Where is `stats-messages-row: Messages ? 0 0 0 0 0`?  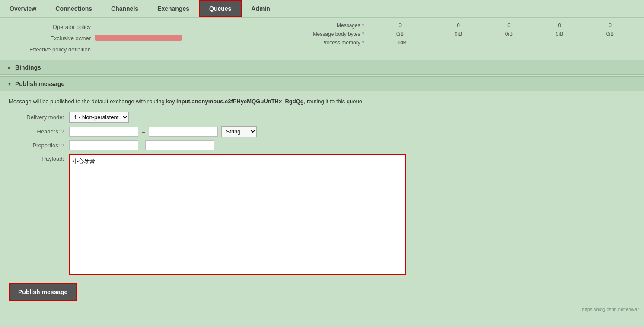 stats-messages-row: Messages ? 0 0 0 0 0 is located at coordinates (417, 25).